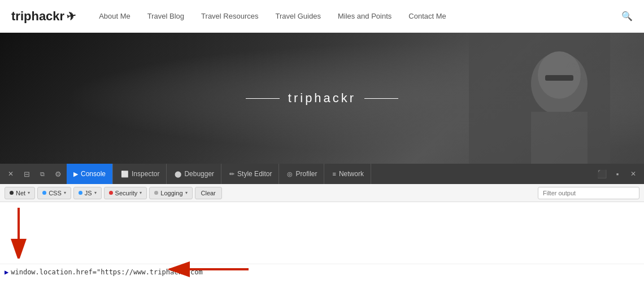  I want to click on js-dot, so click(80, 193).